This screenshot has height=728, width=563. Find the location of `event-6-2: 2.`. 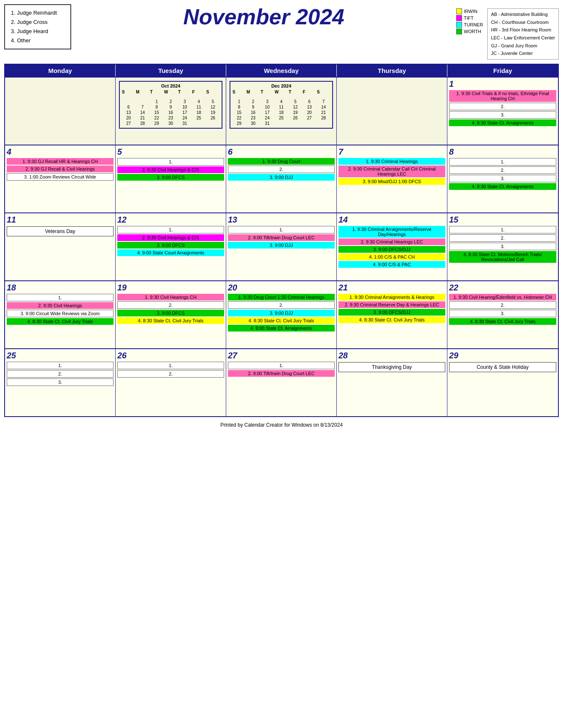

event-6-2: 2. is located at coordinates (282, 169).